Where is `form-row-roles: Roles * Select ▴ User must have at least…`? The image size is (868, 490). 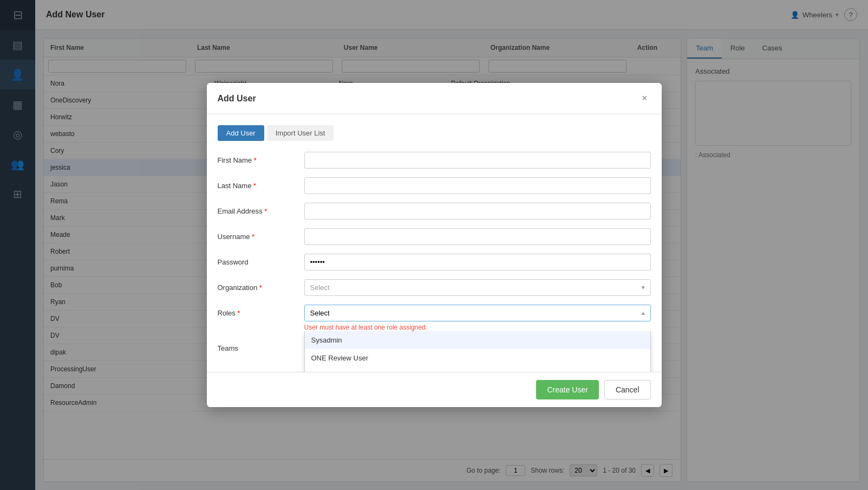 form-row-roles: Roles * Select ▴ User must have at least… is located at coordinates (434, 318).